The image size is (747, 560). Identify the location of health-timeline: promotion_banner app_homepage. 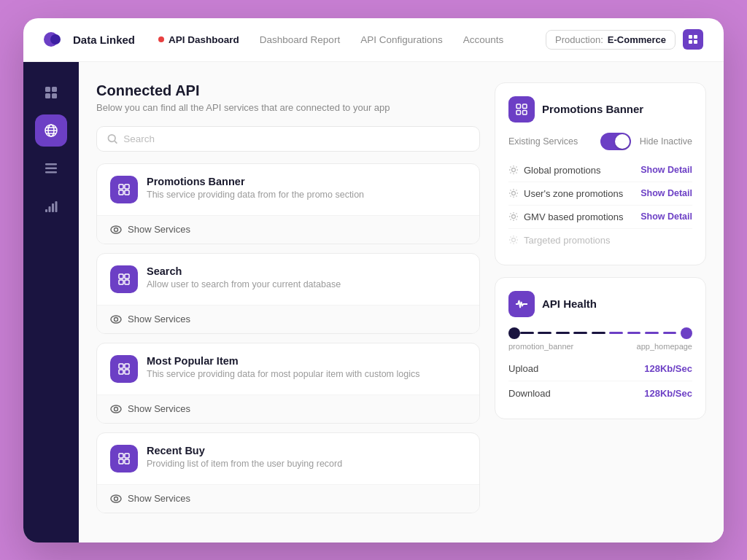
(600, 339).